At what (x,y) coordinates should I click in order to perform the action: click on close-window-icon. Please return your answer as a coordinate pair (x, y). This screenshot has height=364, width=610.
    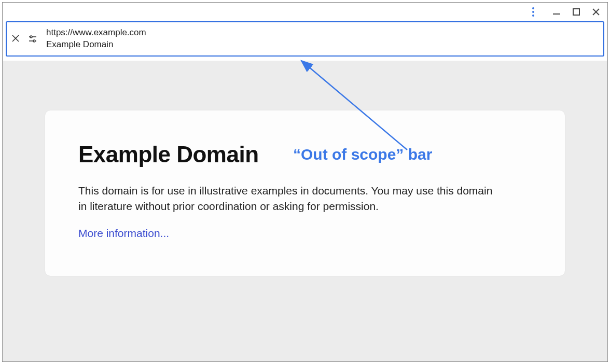
    Looking at the image, I should click on (596, 12).